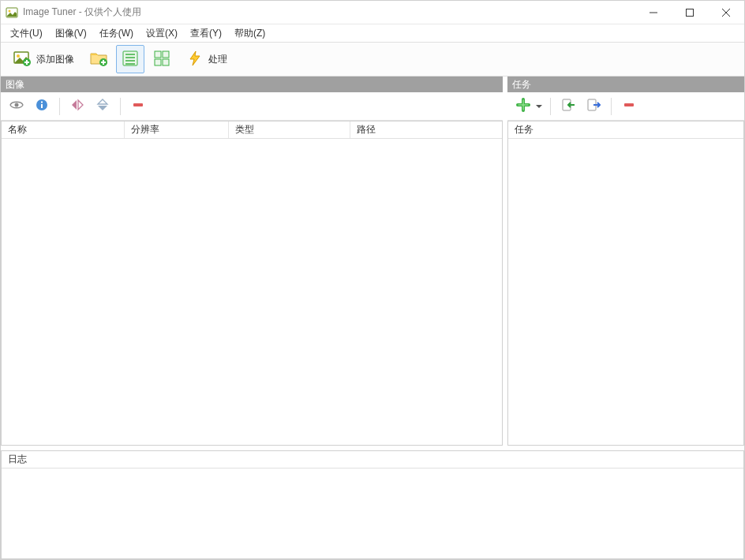 The image size is (745, 560). Describe the element at coordinates (162, 33) in the screenshot. I see `menu-settings: 设置(X)` at that location.